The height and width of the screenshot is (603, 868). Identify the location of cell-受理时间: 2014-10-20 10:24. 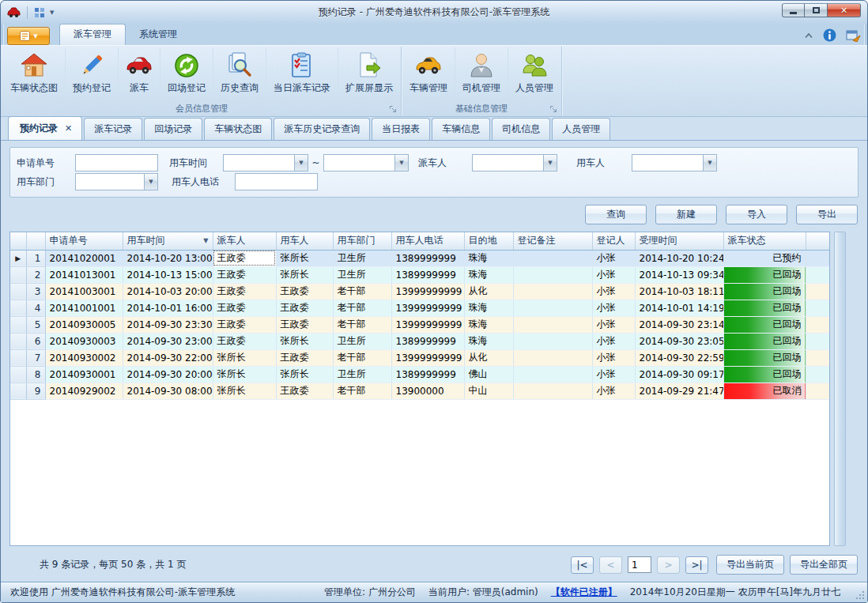
(679, 258).